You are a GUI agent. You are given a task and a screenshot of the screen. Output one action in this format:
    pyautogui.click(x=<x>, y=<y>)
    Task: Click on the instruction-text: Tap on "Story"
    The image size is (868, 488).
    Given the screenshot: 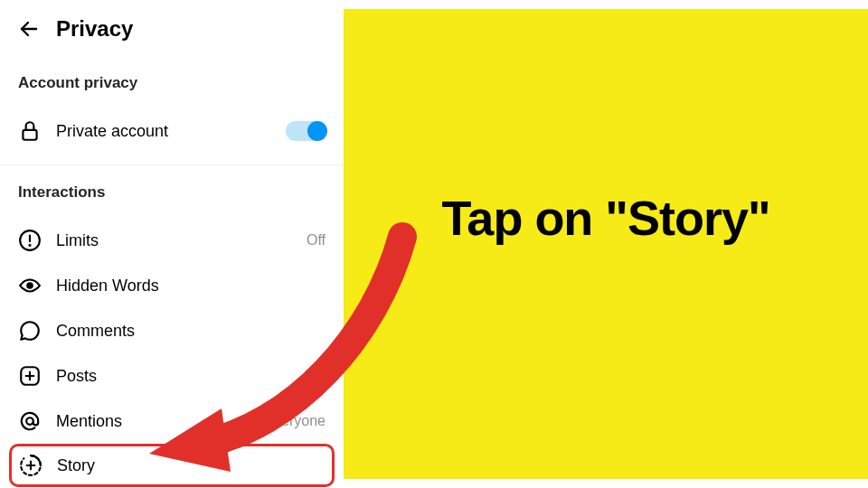 What is the action you would take?
    pyautogui.click(x=606, y=218)
    